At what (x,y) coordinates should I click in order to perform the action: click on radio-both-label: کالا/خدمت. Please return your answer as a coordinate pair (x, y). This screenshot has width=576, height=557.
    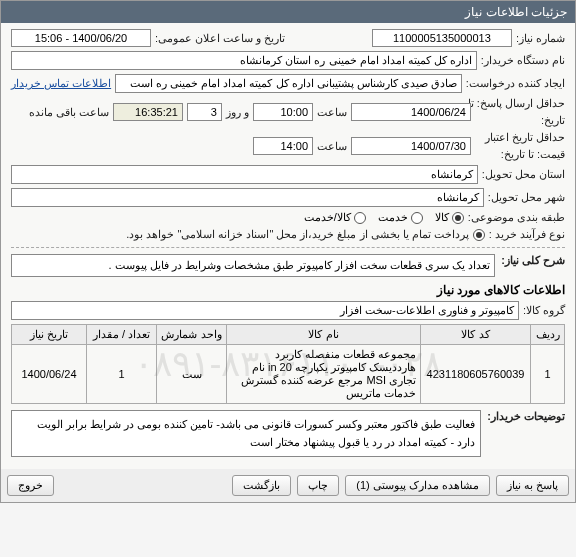
    Looking at the image, I should click on (328, 218).